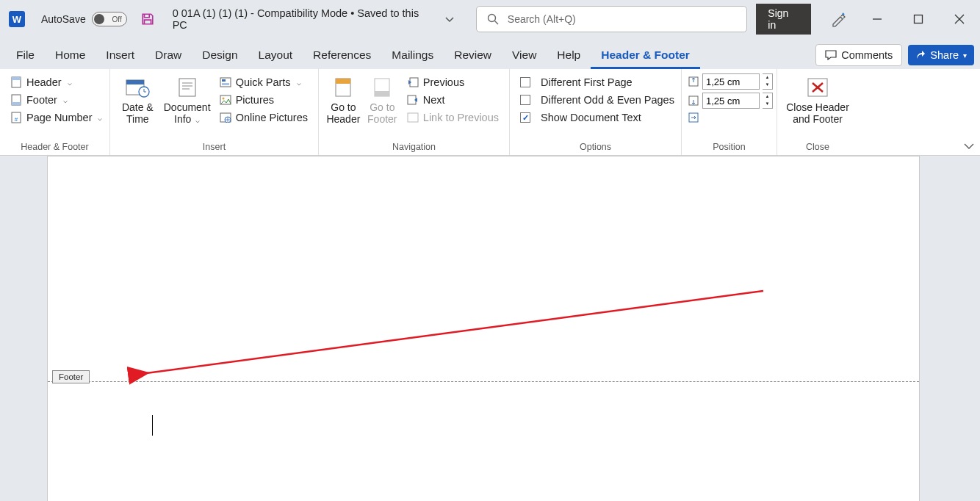  I want to click on search-input: Search (Alt+Q), so click(612, 19).